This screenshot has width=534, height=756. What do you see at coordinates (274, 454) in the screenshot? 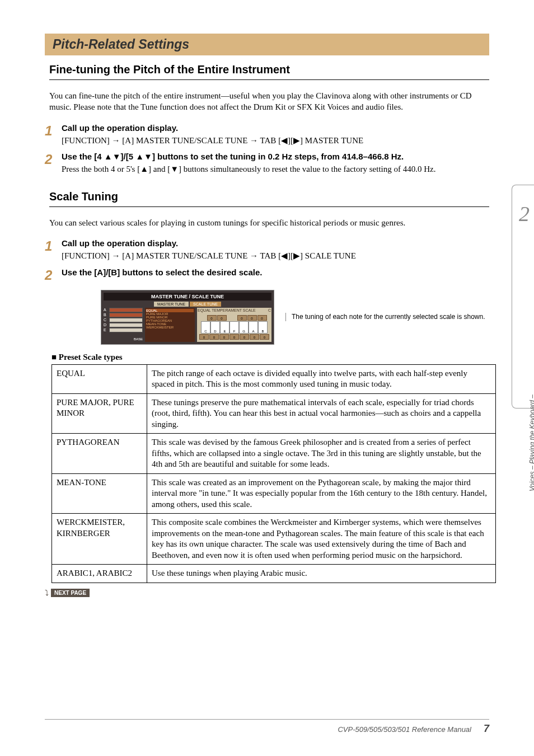
I see `table-row: PYTHAGOREANThis scale was devised by the…` at bounding box center [274, 454].